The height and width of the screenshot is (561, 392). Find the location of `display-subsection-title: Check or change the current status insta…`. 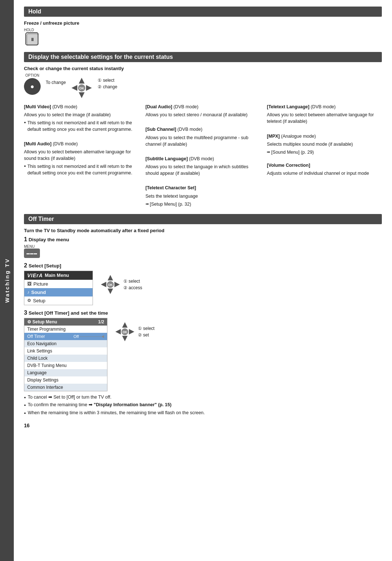

display-subsection-title: Check or change the current status insta… is located at coordinates (203, 68).